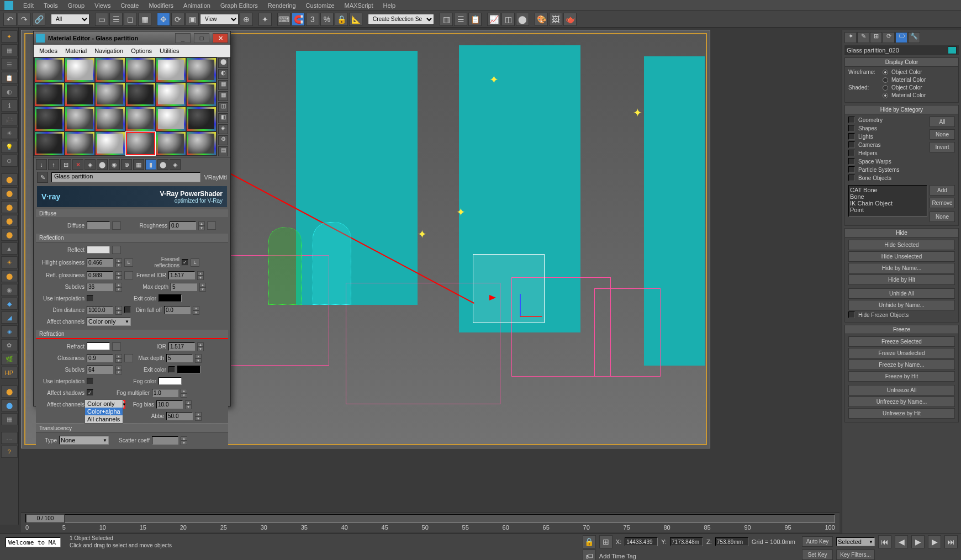 The width and height of the screenshot is (961, 560). Describe the element at coordinates (617, 556) in the screenshot. I see `add-time-tag-label: Add Time Tag` at that location.